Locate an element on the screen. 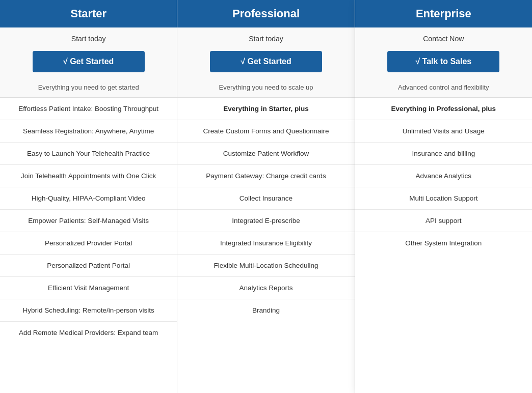  feature-row: Add Remote Medical Providers: Expand tea… is located at coordinates (89, 333).